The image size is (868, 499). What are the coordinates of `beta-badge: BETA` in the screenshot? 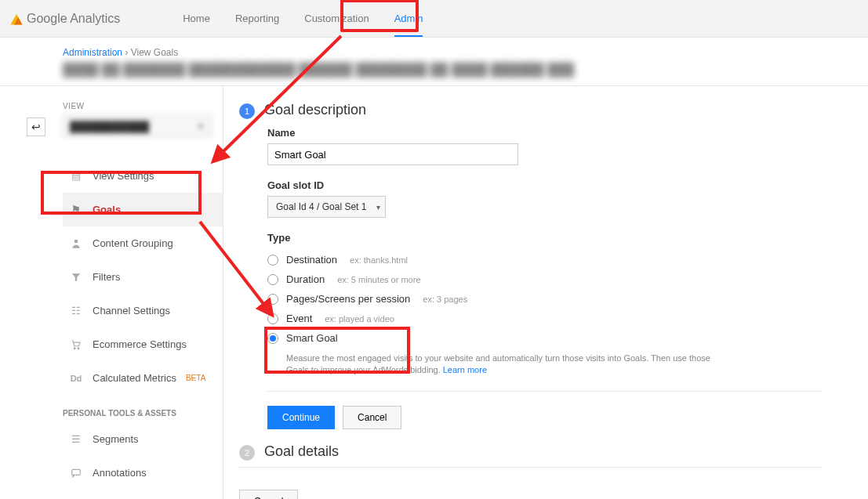 It's located at (196, 378).